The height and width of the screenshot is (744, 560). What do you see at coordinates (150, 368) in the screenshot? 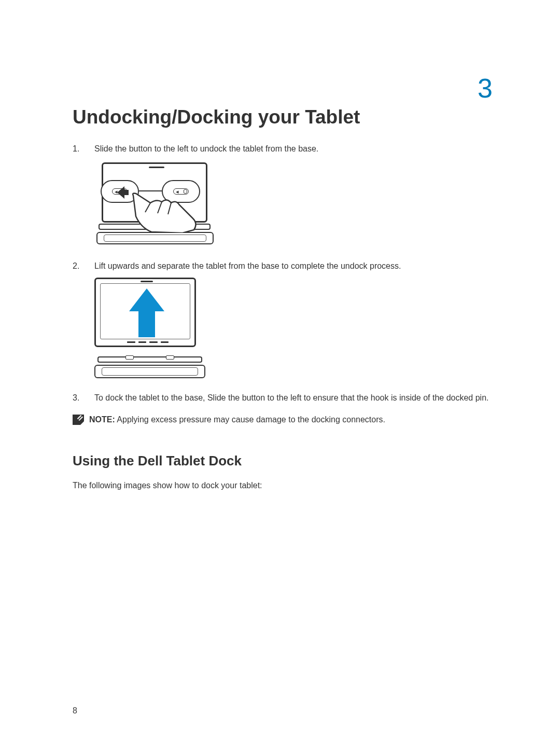
I see `figure-dock-base` at bounding box center [150, 368].